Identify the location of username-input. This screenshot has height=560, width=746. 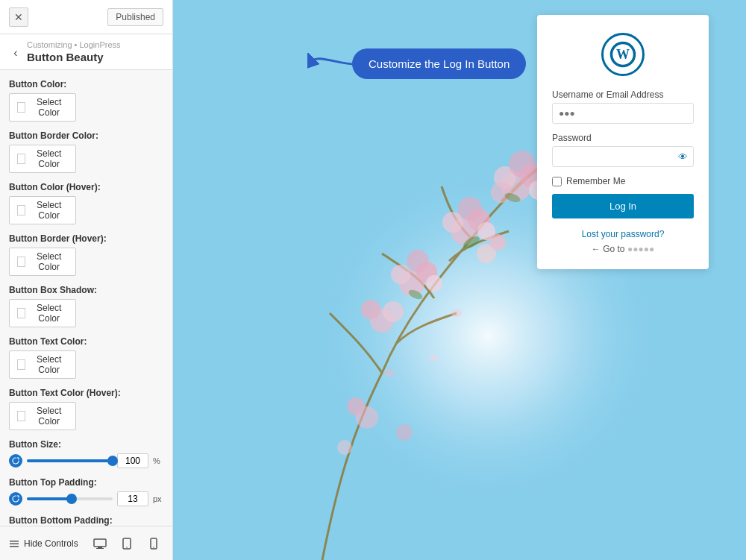
(623, 113).